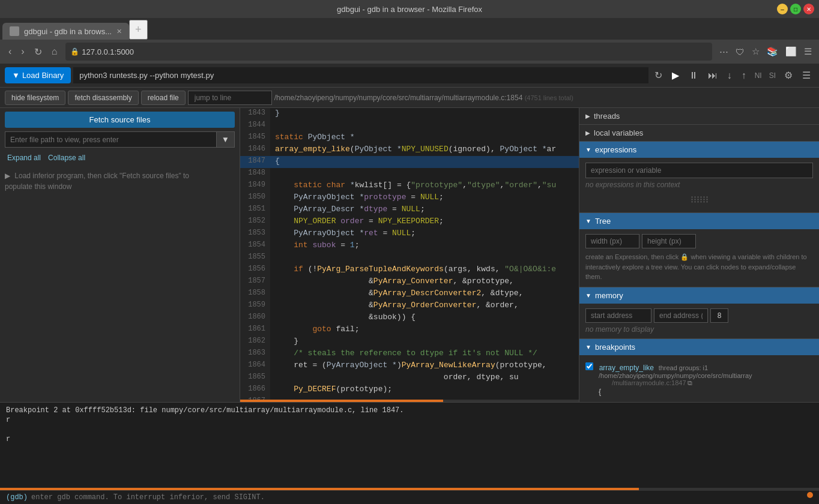  Describe the element at coordinates (120, 158) in the screenshot. I see `expand-collapse-controls: Expand all Collapse all` at that location.